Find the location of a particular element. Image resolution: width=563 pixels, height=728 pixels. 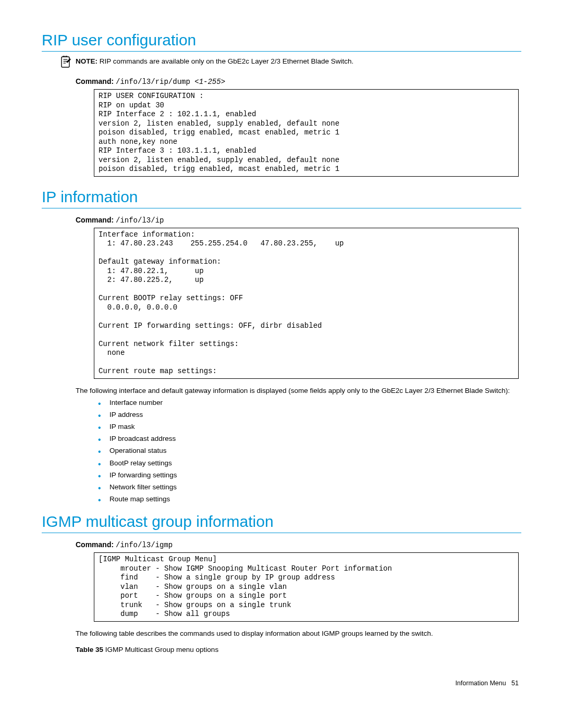

command-line-ip: Command: /info/l3/ip is located at coordinates (298, 220).